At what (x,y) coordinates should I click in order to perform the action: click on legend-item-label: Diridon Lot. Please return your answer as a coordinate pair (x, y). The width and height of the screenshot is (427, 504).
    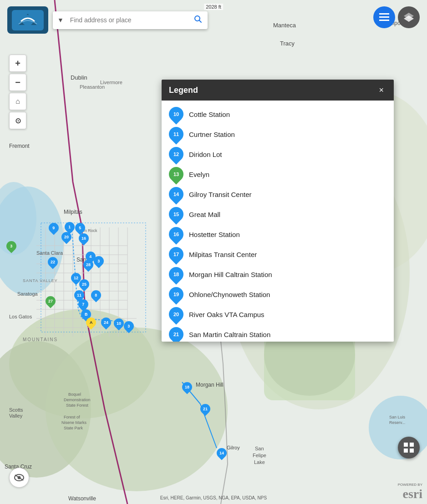
    Looking at the image, I should click on (206, 155).